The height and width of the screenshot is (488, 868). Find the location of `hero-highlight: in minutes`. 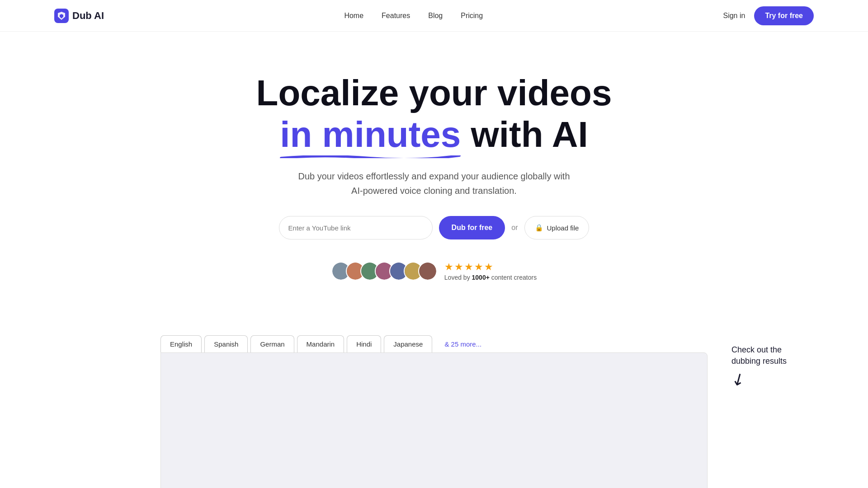

hero-highlight: in minutes is located at coordinates (370, 135).